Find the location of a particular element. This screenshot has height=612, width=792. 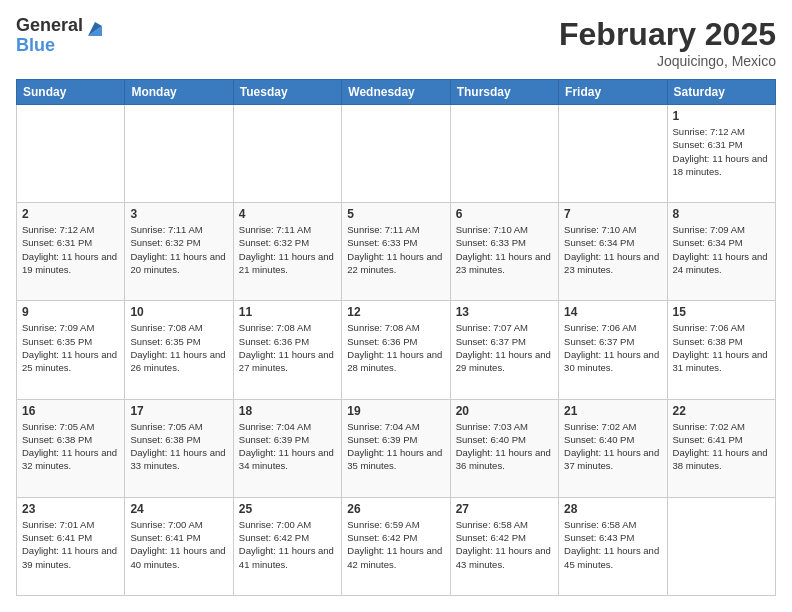

day-number: 27 is located at coordinates (504, 509).